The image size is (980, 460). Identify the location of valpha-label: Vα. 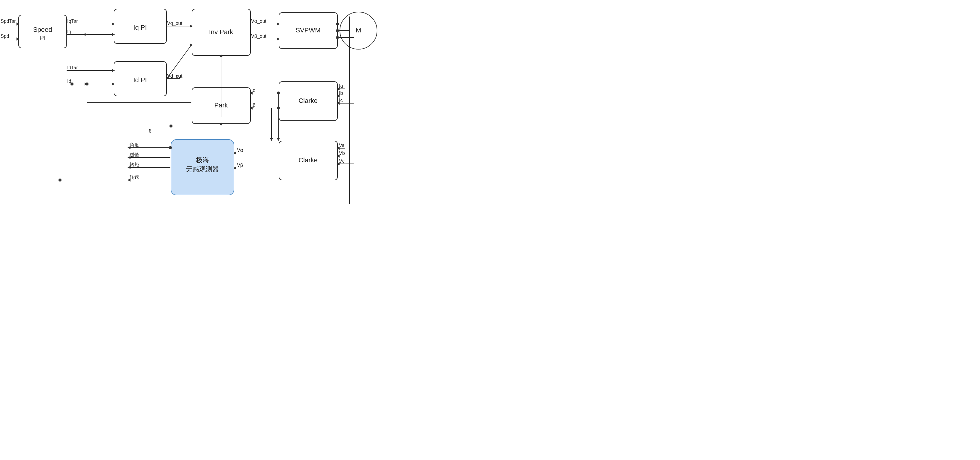
(240, 150).